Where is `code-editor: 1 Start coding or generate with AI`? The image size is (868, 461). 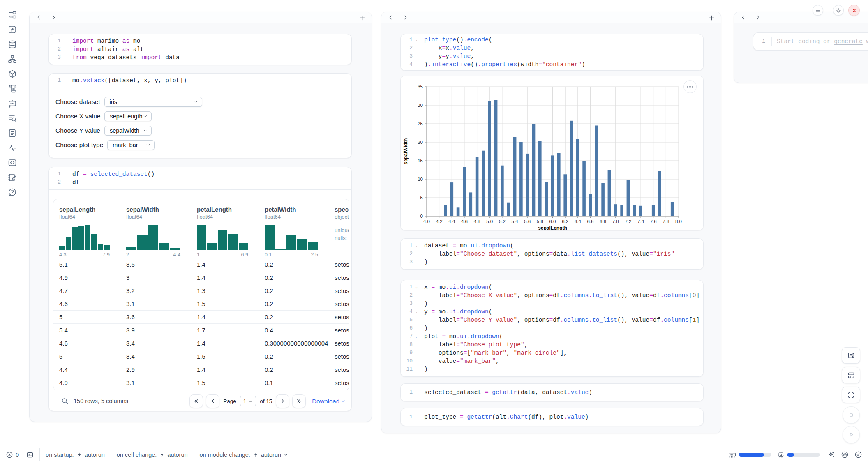
code-editor: 1 Start coding or generate with AI is located at coordinates (810, 41).